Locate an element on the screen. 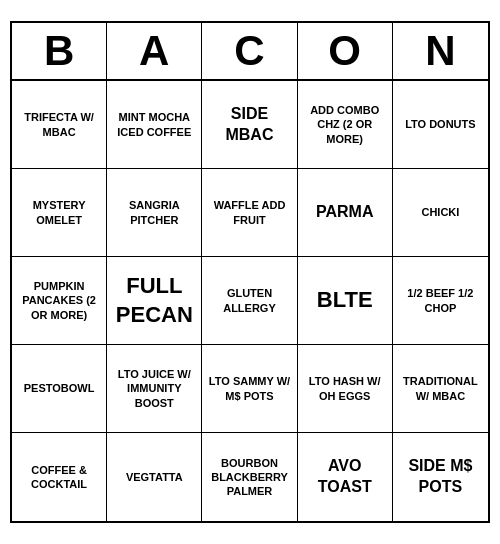  bingo-cell-17: LTO SAMMY W/ M$ POTS is located at coordinates (250, 389).